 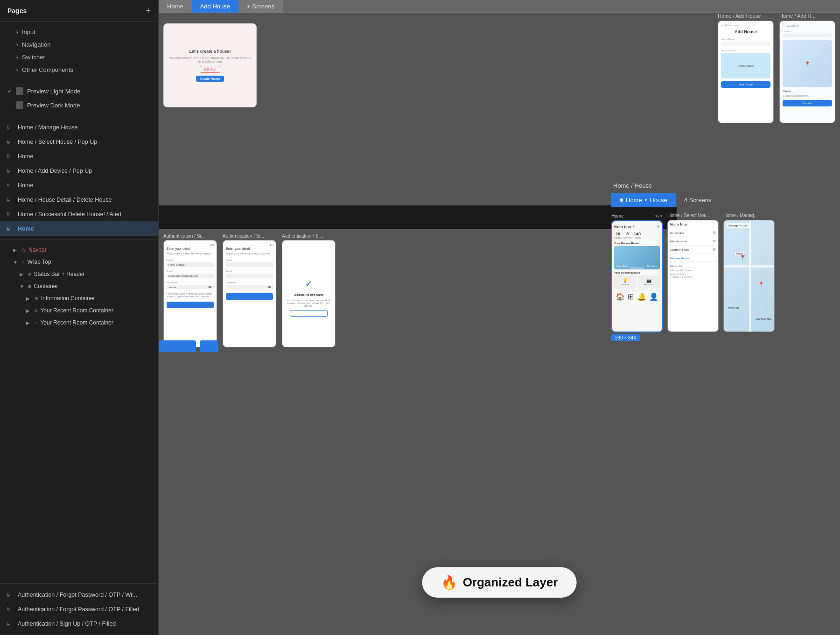 I want to click on fraction-badge: 1/3, so click(x=272, y=245).